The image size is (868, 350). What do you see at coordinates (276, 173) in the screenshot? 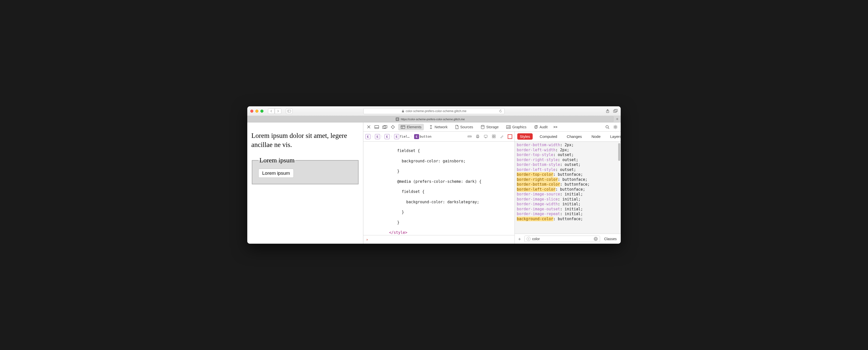
I see `page-button: Lorem ipsum` at bounding box center [276, 173].